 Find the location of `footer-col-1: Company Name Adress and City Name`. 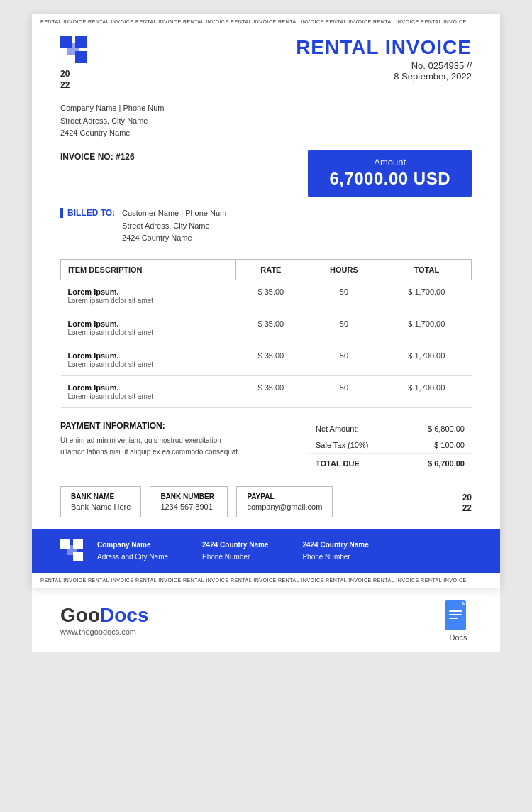

footer-col-1: Company Name Adress and City Name is located at coordinates (133, 551).